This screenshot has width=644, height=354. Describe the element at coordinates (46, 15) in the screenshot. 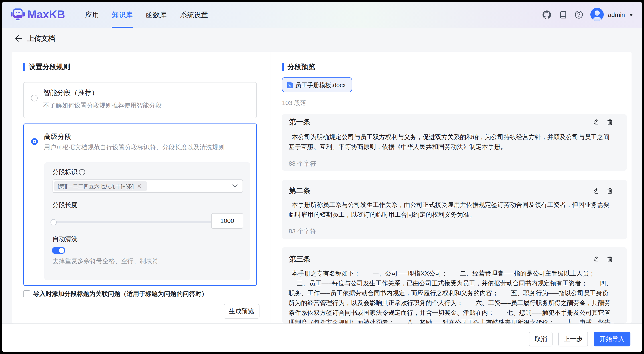

I see `svg-text: MaxKB` at that location.